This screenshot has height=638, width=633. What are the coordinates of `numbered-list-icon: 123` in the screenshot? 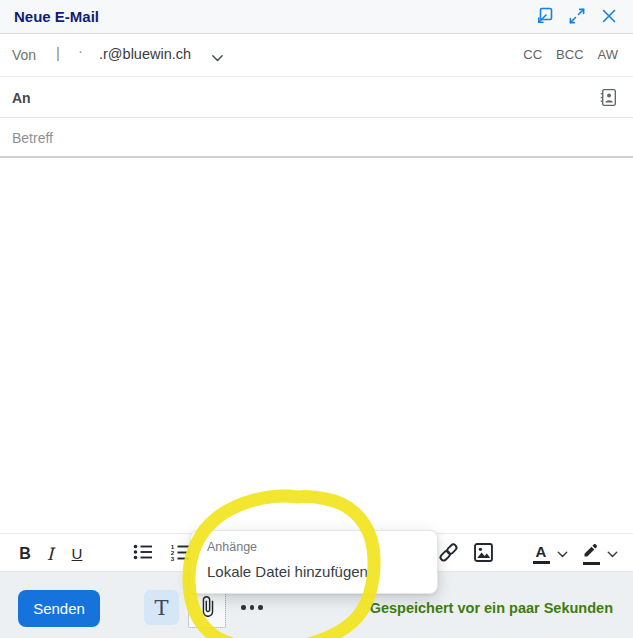 It's located at (180, 554).